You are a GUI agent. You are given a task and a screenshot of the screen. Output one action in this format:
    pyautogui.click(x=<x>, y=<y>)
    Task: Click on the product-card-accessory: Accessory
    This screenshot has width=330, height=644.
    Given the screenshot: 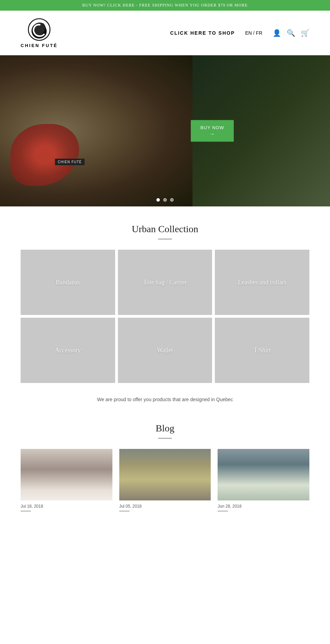 What is the action you would take?
    pyautogui.click(x=68, y=350)
    